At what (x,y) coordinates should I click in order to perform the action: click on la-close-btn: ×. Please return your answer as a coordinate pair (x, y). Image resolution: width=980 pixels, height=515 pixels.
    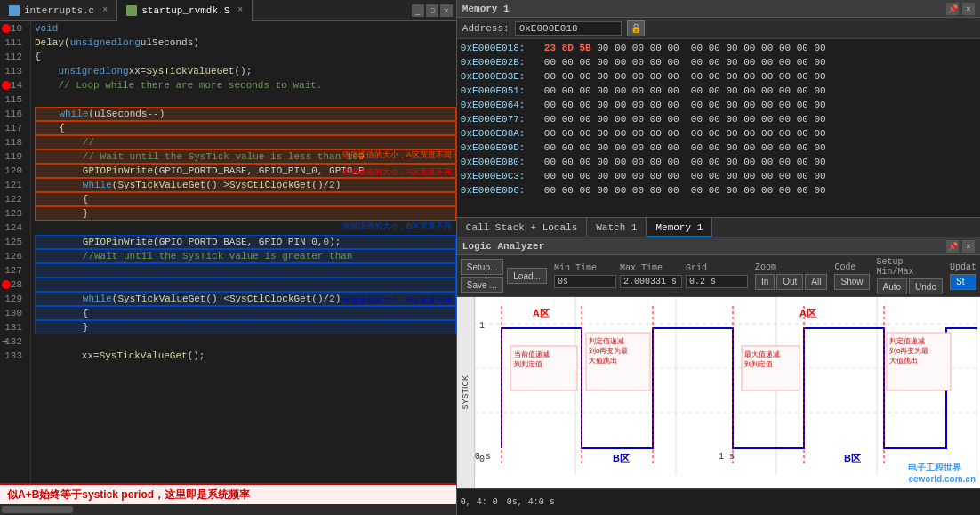
    Looking at the image, I should click on (968, 246).